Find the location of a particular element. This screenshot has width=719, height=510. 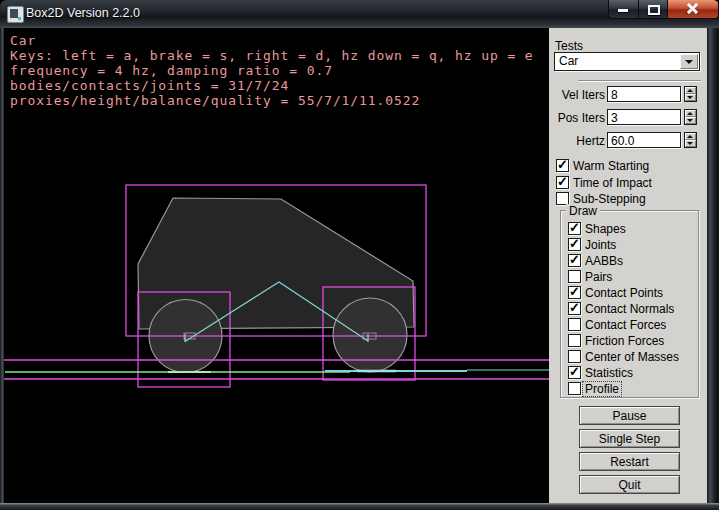

vel-iters-stepper is located at coordinates (690, 94).